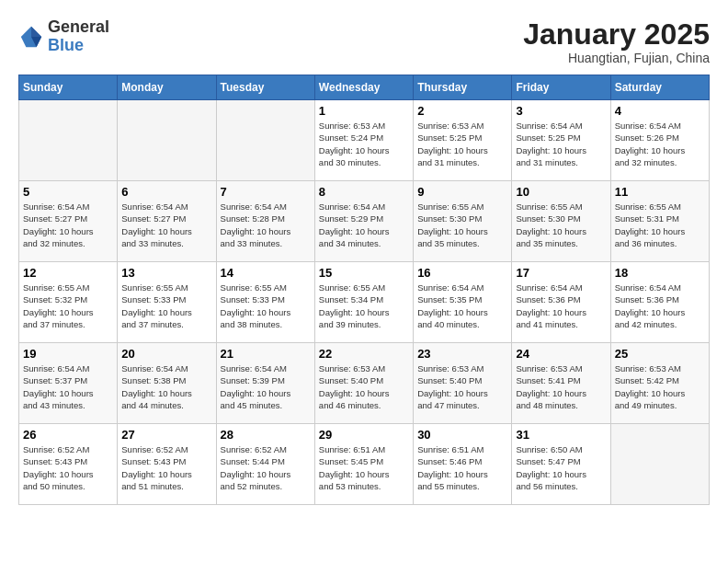  I want to click on calendar-header-row: SundayMondayTuesdayWednesdayThursdayFrid…, so click(364, 88).